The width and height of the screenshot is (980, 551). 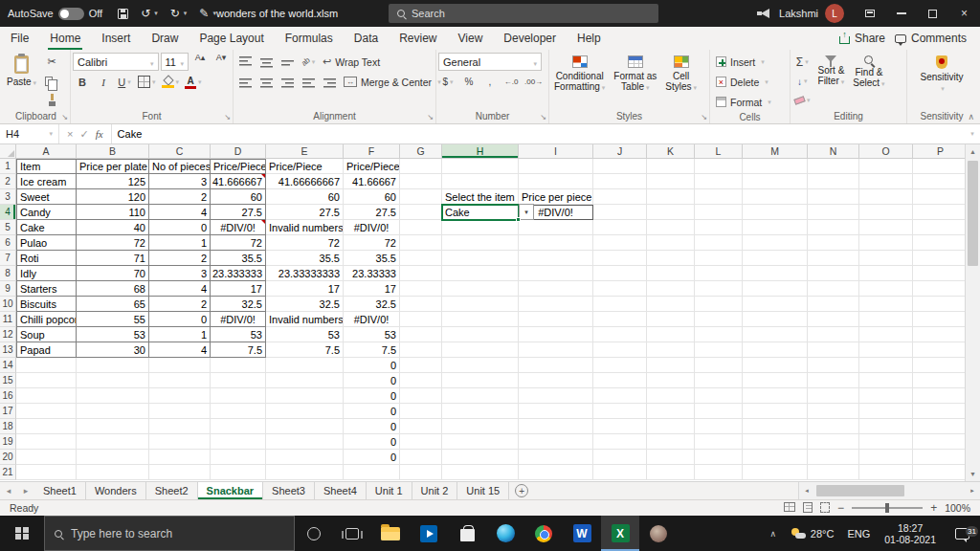 I want to click on cell-L11, so click(x=719, y=320).